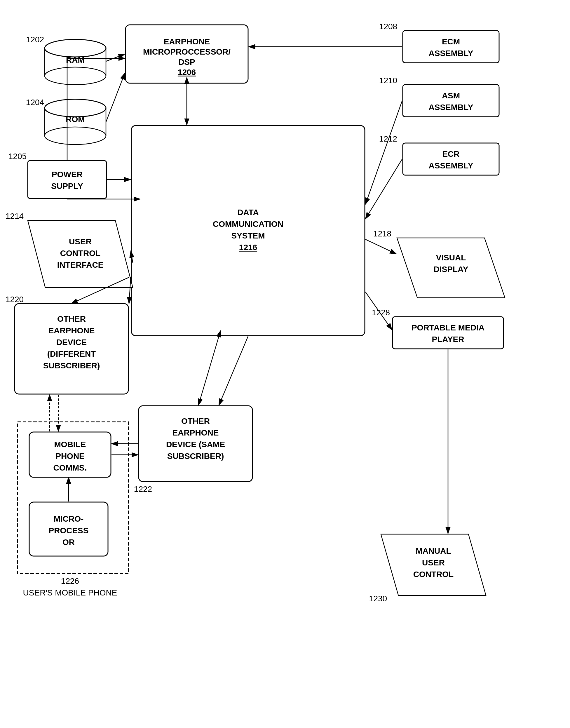 The width and height of the screenshot is (570, 728). What do you see at coordinates (388, 139) in the screenshot?
I see `ecr-id: 1212` at bounding box center [388, 139].